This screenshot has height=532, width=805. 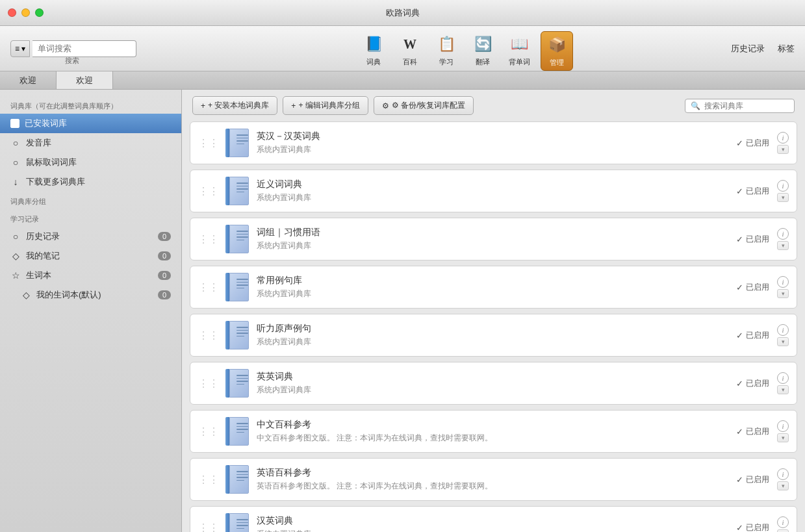 I want to click on sidebar-item-phonetics: ○ 发音库, so click(x=91, y=143).